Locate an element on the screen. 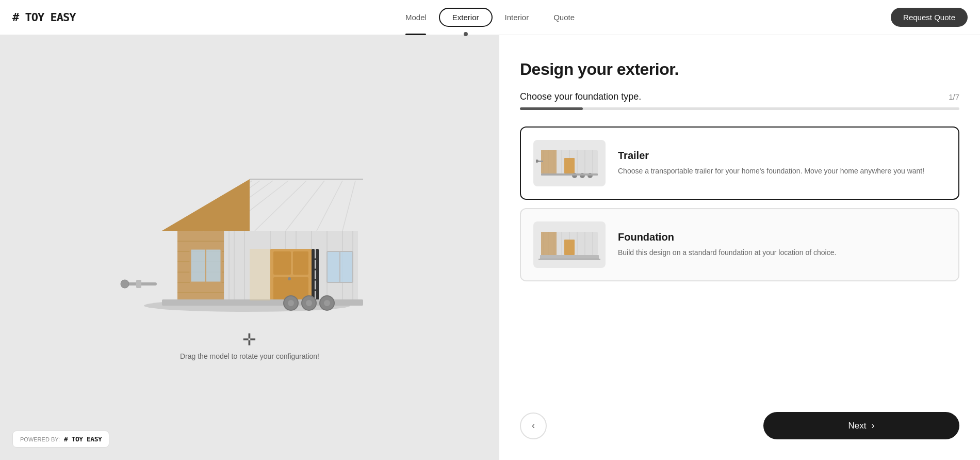 The image size is (980, 460). next-button: Next › is located at coordinates (861, 425).